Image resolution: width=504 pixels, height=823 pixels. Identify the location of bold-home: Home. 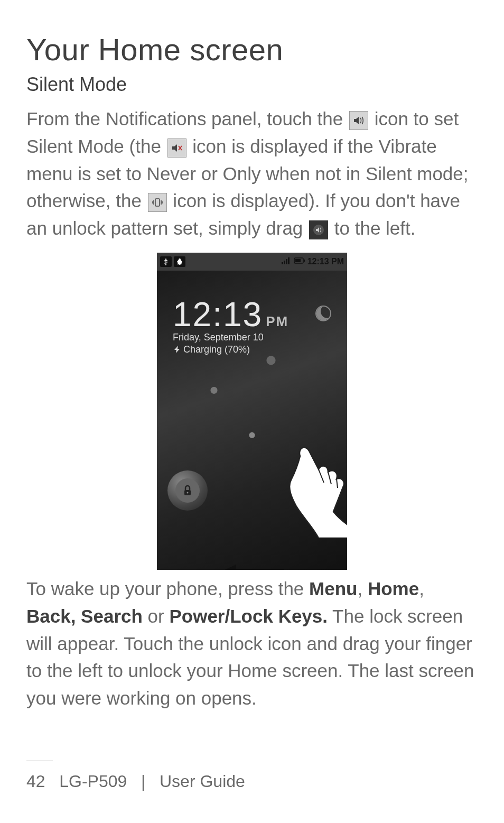
(393, 589).